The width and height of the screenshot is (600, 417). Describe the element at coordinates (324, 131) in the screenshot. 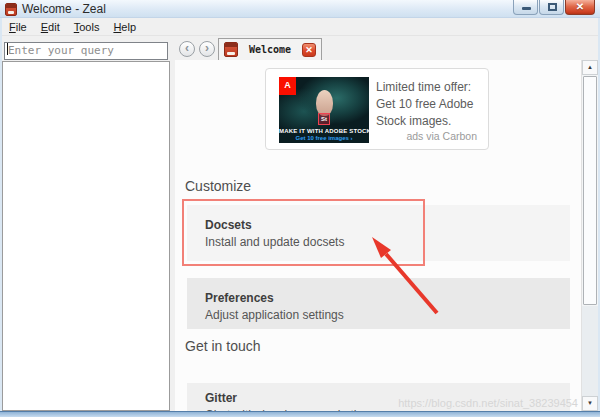

I see `ad-headline: MAKE IT WITH ADOBE STOCK.` at that location.